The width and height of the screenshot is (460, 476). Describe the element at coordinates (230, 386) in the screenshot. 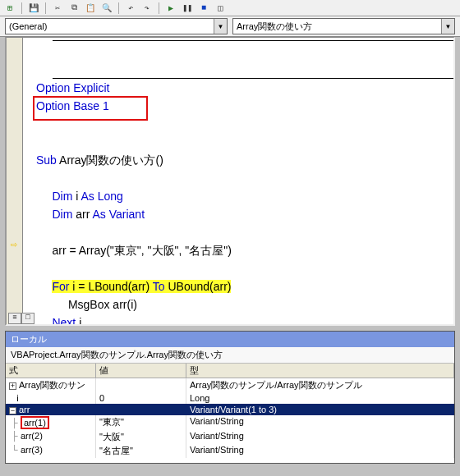

I see `locals-row: +Array関数のサン Array関数のサンプル/Array関数のサンプル` at that location.